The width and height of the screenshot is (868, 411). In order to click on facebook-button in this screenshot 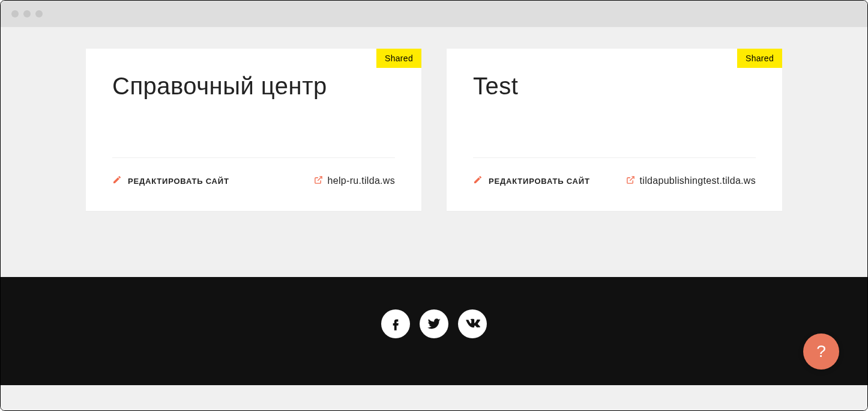, I will do `click(396, 324)`.